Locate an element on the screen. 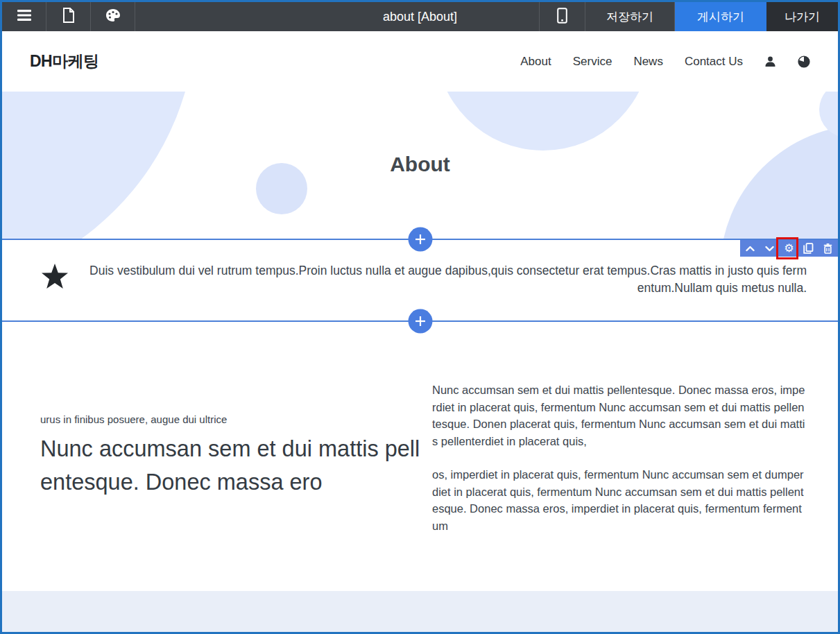  content-heading: Nunc accumsan sem et dui mattis pellente… is located at coordinates (232, 465).